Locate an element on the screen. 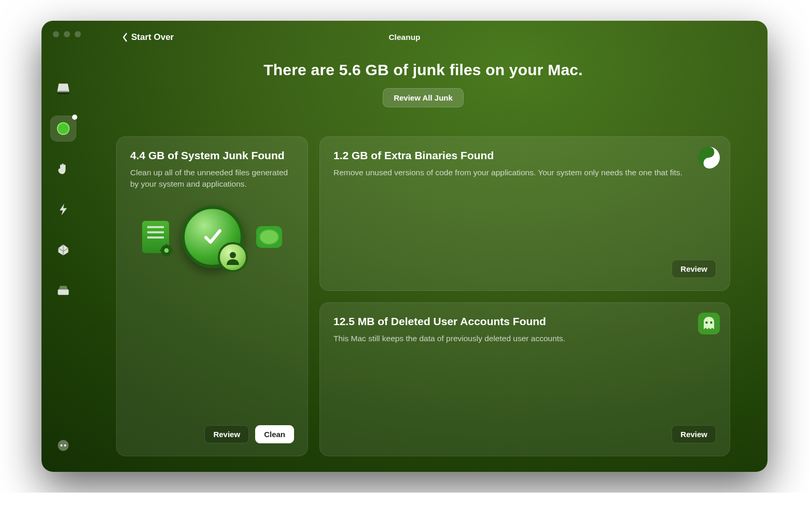  card-deleted-users: 12.5 MB of Deleted User Accounts Found T… is located at coordinates (525, 380).